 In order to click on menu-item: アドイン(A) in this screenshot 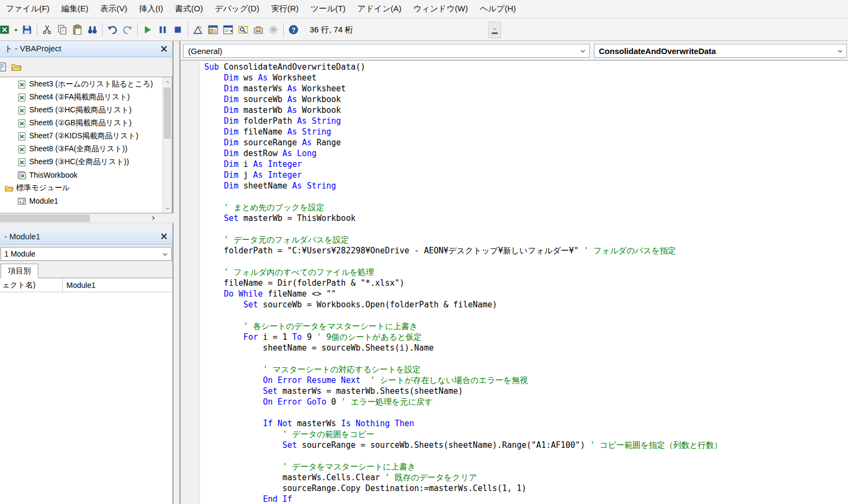, I will do `click(379, 9)`.